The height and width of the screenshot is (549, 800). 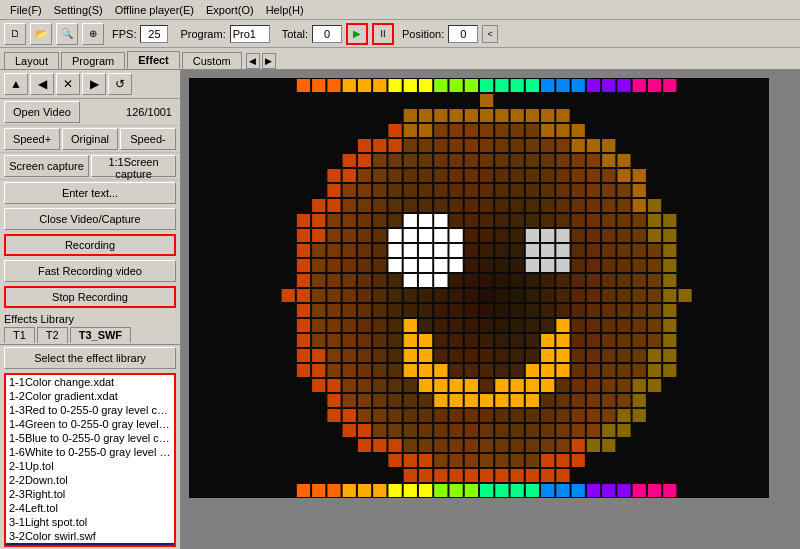 I want to click on open-video-button: Open Video, so click(x=42, y=112).